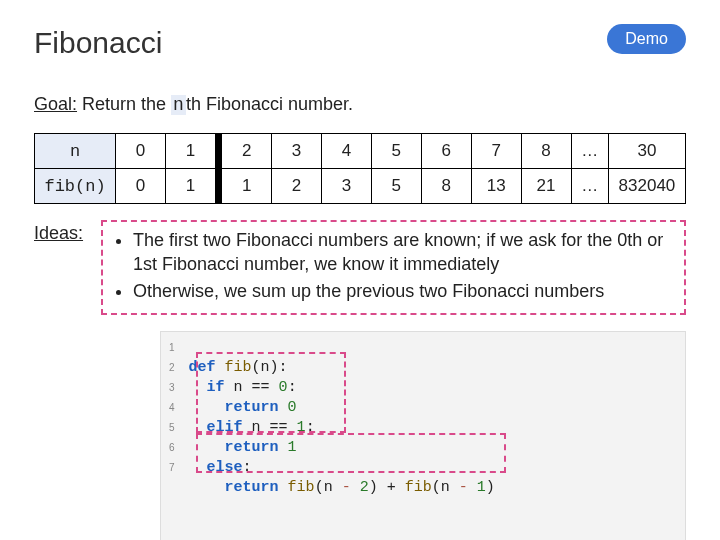 This screenshot has height=540, width=720. What do you see at coordinates (360, 168) in the screenshot?
I see `fibonacci-table: n 0 1 2 3 4 5 6 7 8 … 30 fib(n) 0 1 1 2 …` at bounding box center [360, 168].